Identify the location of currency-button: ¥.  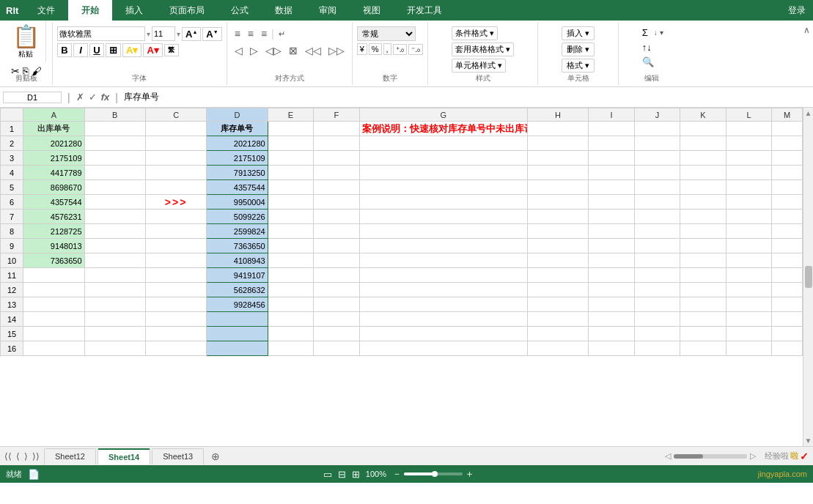
(362, 49).